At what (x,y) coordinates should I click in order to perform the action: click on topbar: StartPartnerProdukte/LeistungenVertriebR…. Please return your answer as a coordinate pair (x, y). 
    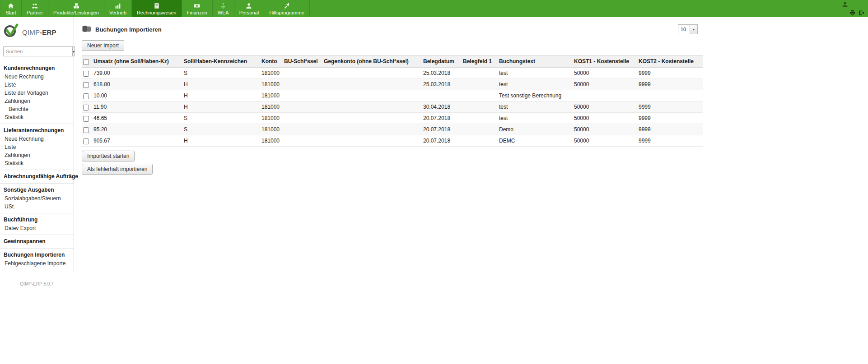
    Looking at the image, I should click on (434, 9).